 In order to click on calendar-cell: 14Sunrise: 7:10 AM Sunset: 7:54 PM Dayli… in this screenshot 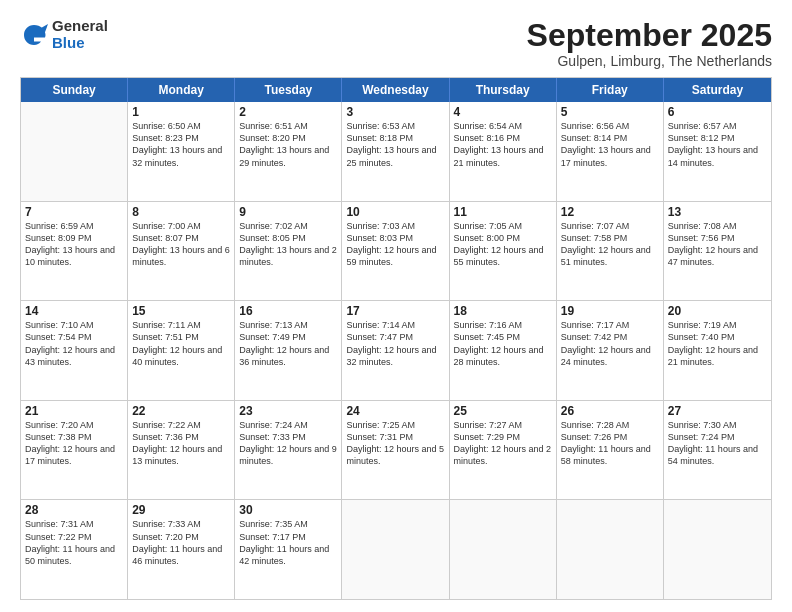, I will do `click(74, 350)`.